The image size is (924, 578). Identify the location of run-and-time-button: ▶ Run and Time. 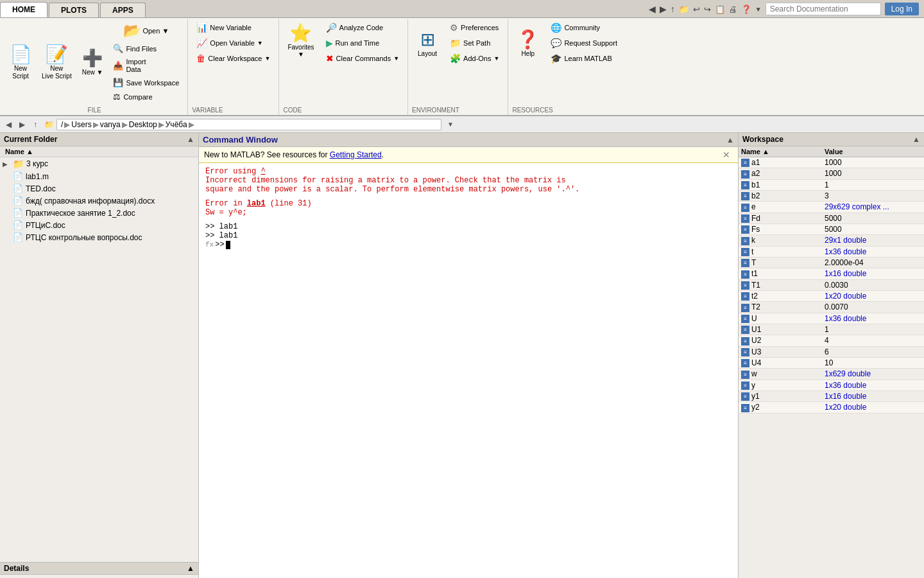
(363, 43).